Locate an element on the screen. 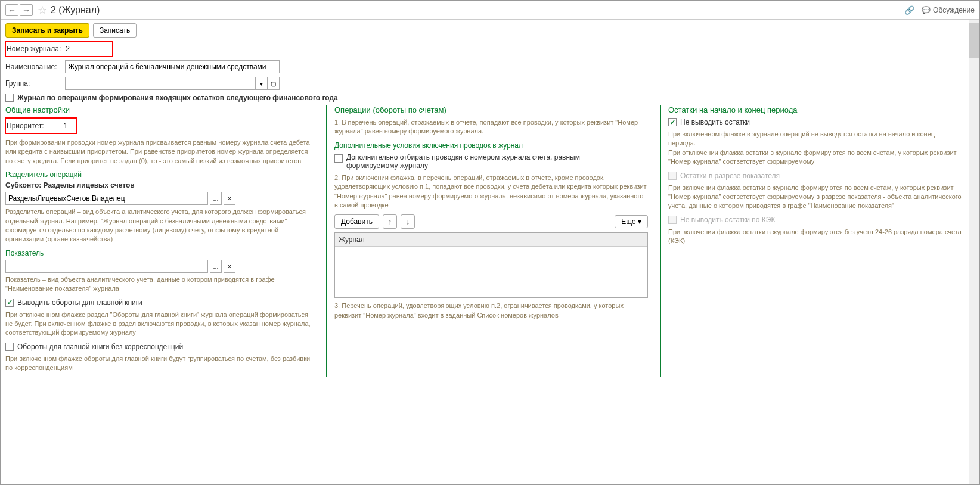 The width and height of the screenshot is (980, 485). divider-help: Разделитель операций – вид объекта анали… is located at coordinates (160, 226).